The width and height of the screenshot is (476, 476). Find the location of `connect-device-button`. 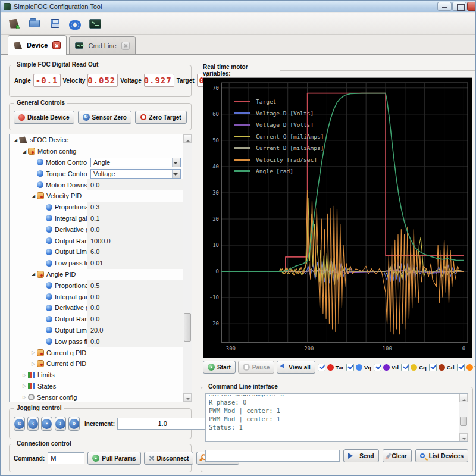

connect-device-button is located at coordinates (14, 24).